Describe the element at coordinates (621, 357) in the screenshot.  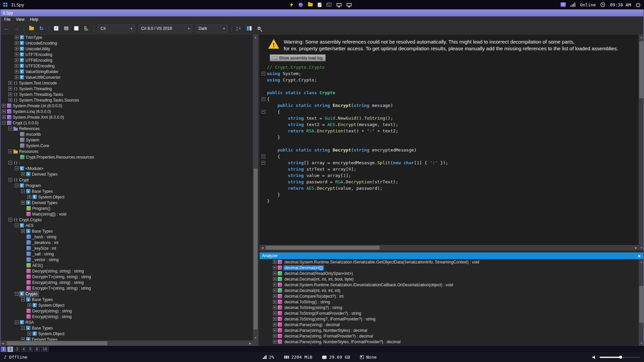
I see `volume-knob` at that location.